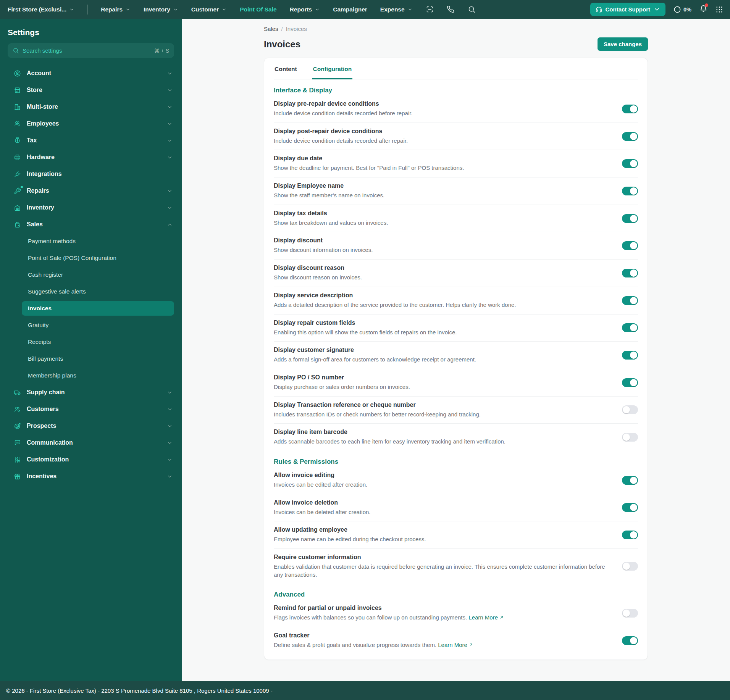 The width and height of the screenshot is (730, 700). What do you see at coordinates (296, 29) in the screenshot?
I see `breadcrumb-invoices: Invoices` at bounding box center [296, 29].